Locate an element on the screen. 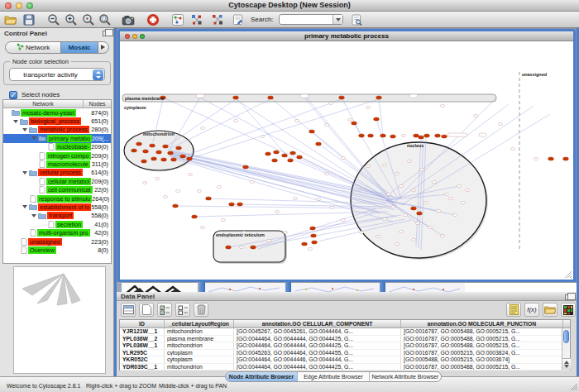 The width and height of the screenshot is (579, 392). minimize-icon is located at coordinates (135, 36).